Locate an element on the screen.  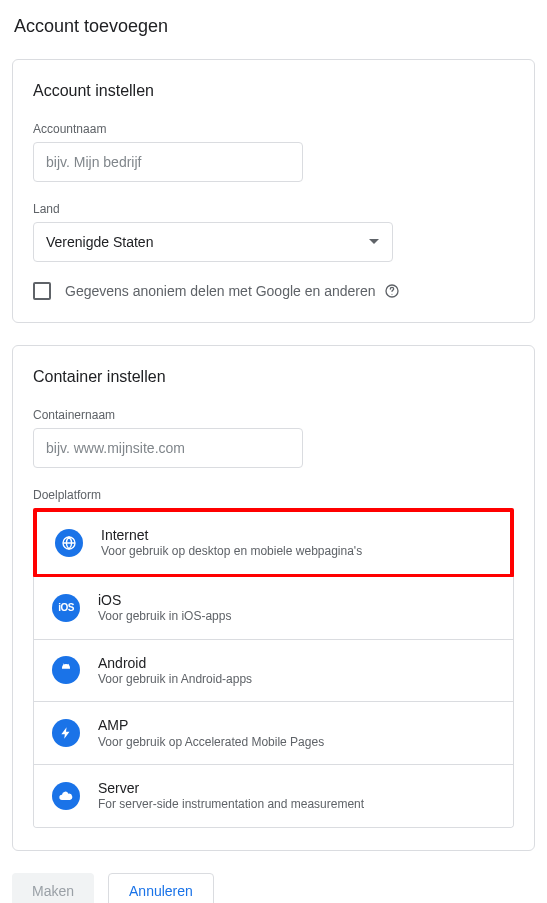
globe-icon is located at coordinates (69, 543).